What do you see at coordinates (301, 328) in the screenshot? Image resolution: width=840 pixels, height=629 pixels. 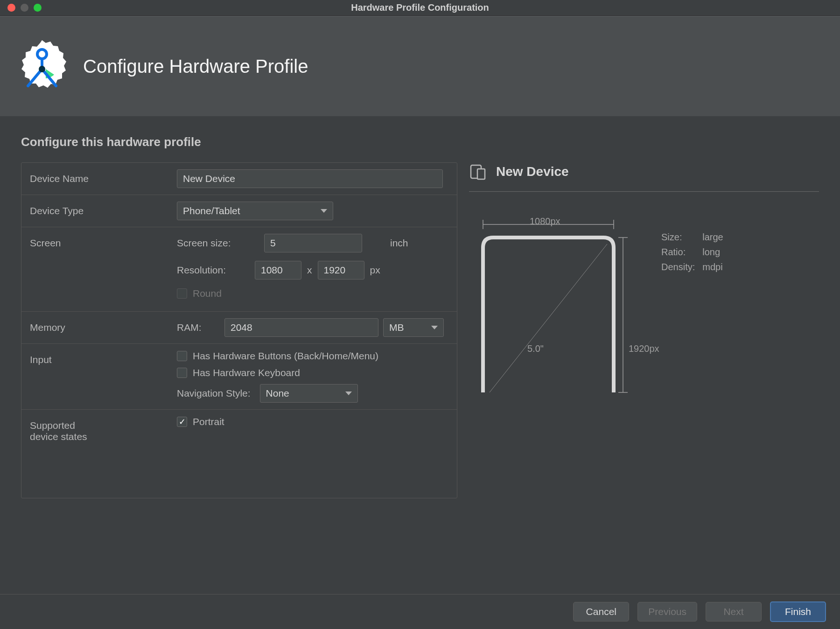 I see `ram-input` at bounding box center [301, 328].